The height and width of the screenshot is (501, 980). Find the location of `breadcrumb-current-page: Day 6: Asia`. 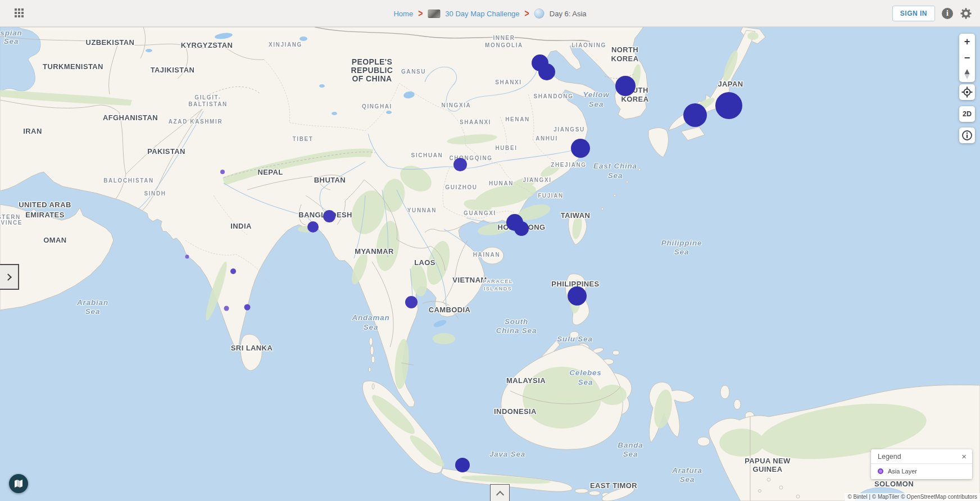

breadcrumb-current-page: Day 6: Asia is located at coordinates (568, 13).